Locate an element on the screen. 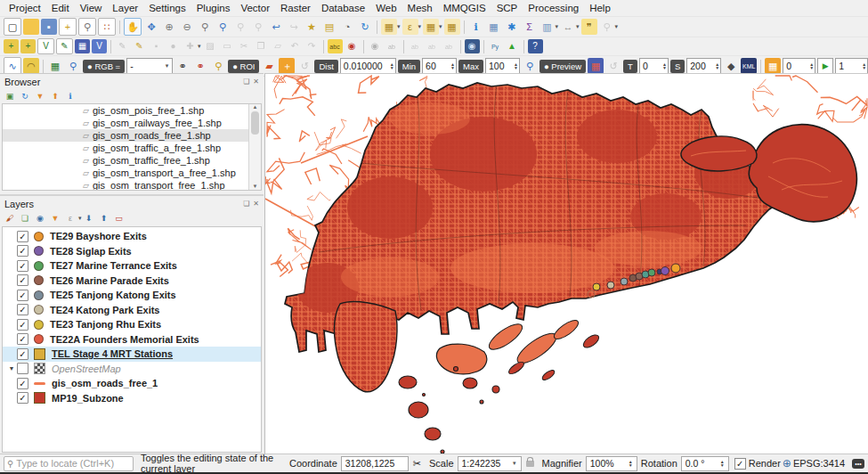 The width and height of the screenshot is (868, 474). s-value: 200▲▼ is located at coordinates (703, 66).